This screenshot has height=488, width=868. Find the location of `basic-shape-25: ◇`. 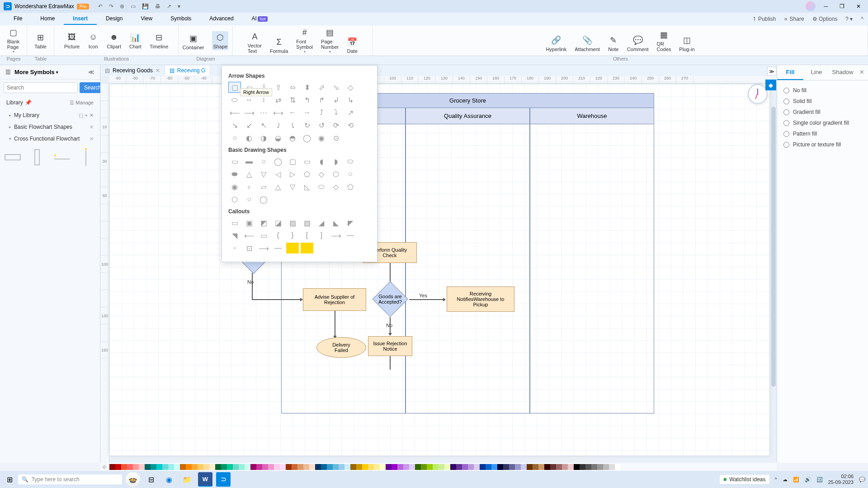

basic-shape-25: ◇ is located at coordinates (336, 187).